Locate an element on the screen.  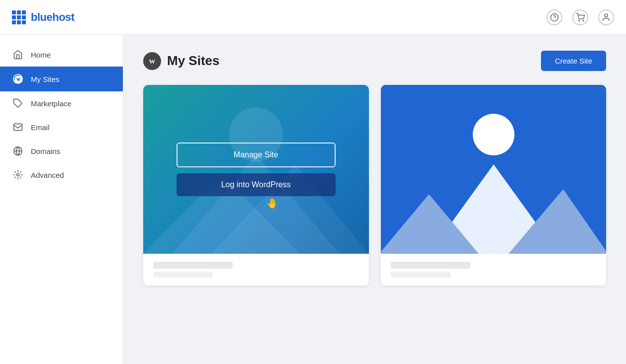
sidebar-label-domains: Domains is located at coordinates (46, 151).